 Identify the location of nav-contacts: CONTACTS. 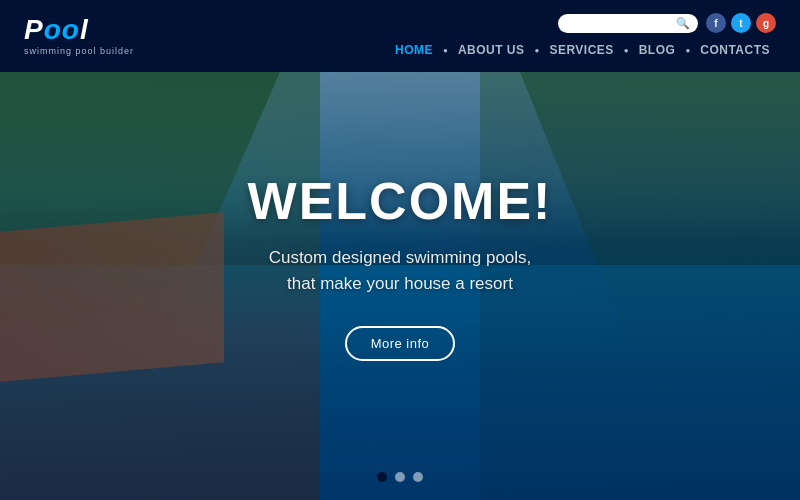
(735, 50).